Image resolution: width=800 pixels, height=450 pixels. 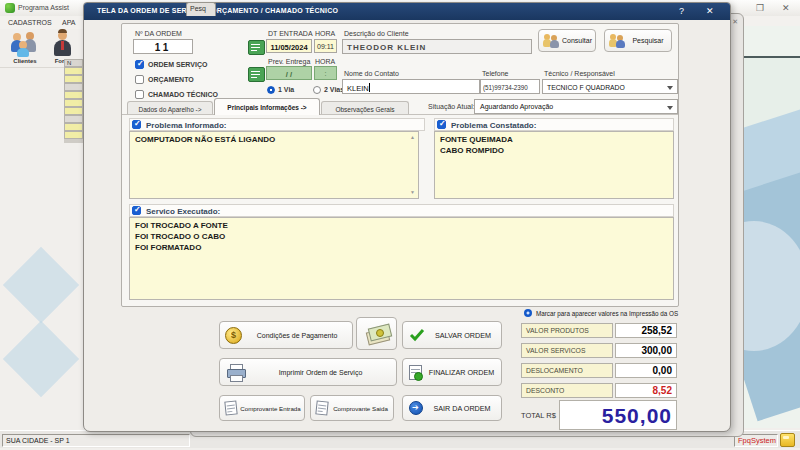 I want to click on valor-servicos-label: VALOR SERVICOS, so click(x=567, y=350).